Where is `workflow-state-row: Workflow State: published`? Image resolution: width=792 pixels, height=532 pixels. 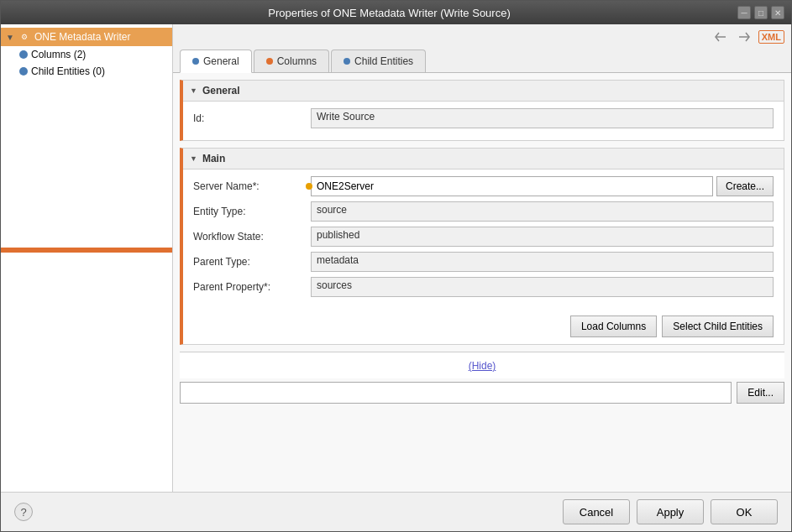 workflow-state-row: Workflow State: published is located at coordinates (484, 237).